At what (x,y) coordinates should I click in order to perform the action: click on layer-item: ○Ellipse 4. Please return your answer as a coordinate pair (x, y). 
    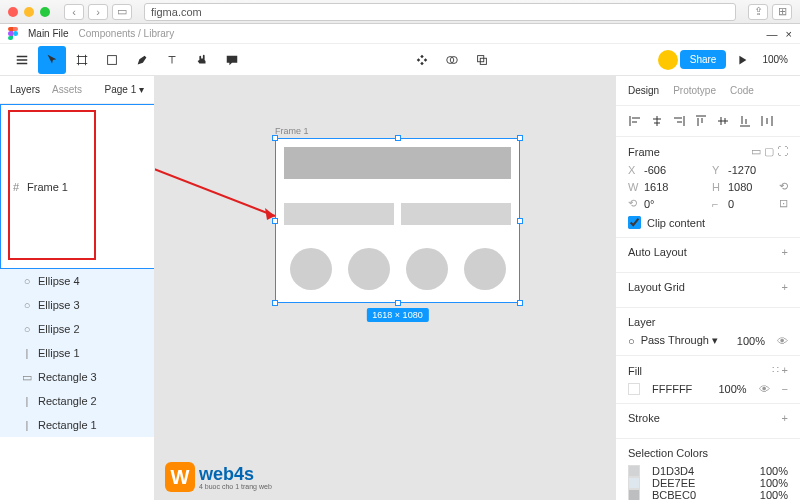
    Looking at the image, I should click on (77, 281).